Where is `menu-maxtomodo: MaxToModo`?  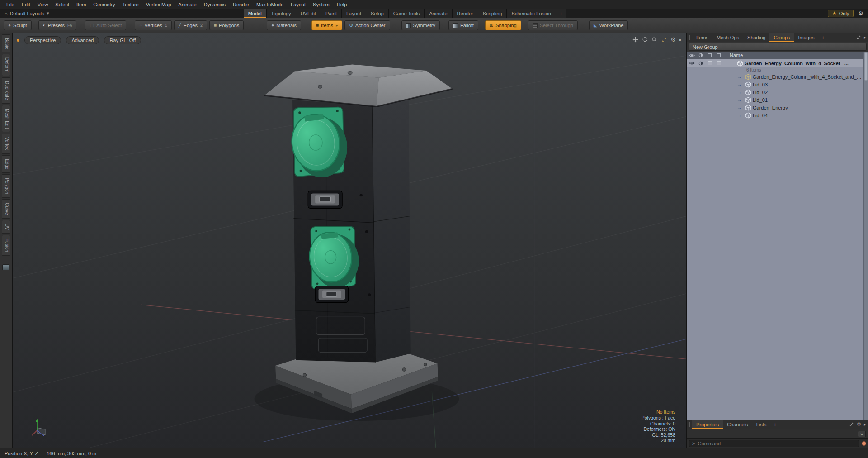
menu-maxtomodo: MaxToModo is located at coordinates (270, 5).